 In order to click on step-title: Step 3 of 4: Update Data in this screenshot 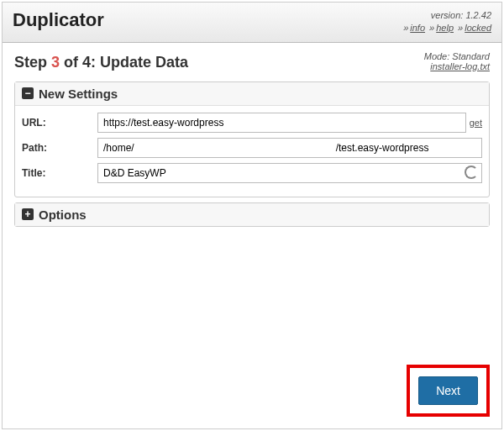, I will do `click(101, 62)`.